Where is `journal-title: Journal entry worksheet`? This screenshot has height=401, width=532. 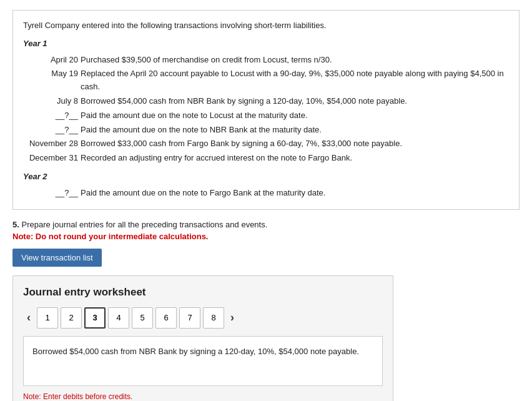
journal-title: Journal entry worksheet is located at coordinates (203, 292).